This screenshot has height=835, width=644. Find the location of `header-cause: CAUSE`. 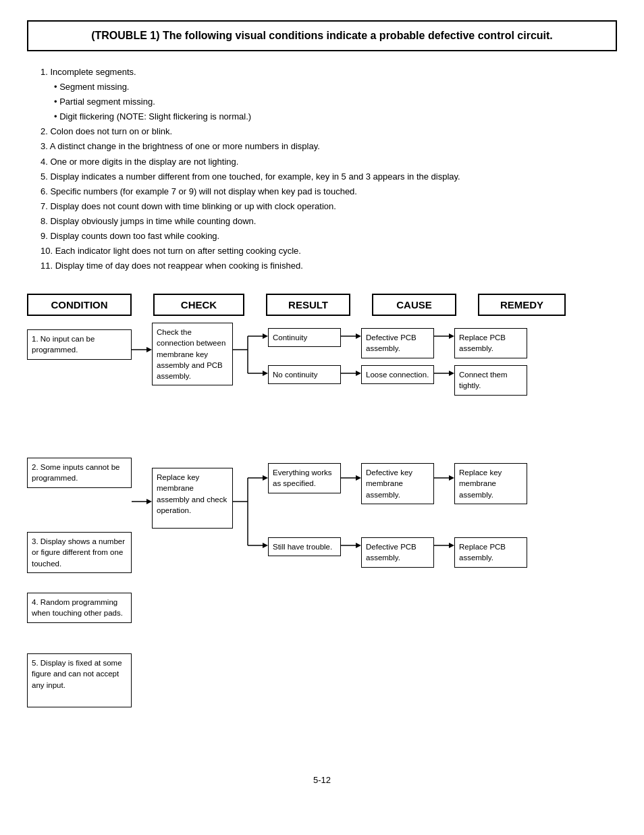

header-cause: CAUSE is located at coordinates (414, 305).